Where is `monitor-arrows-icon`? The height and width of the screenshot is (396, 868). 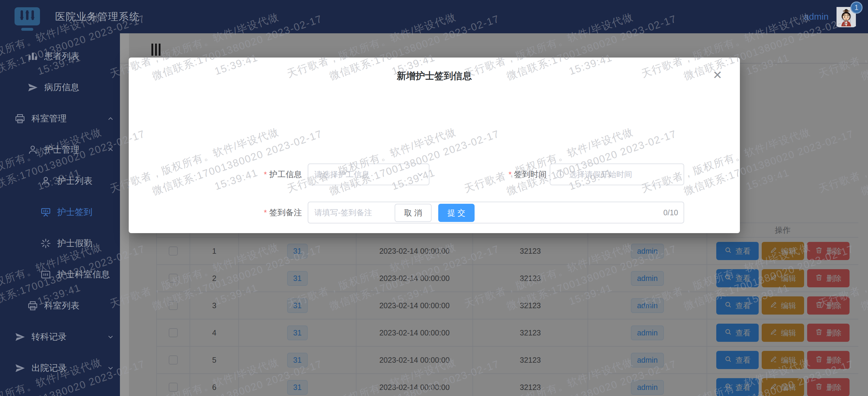
monitor-arrows-icon is located at coordinates (27, 17).